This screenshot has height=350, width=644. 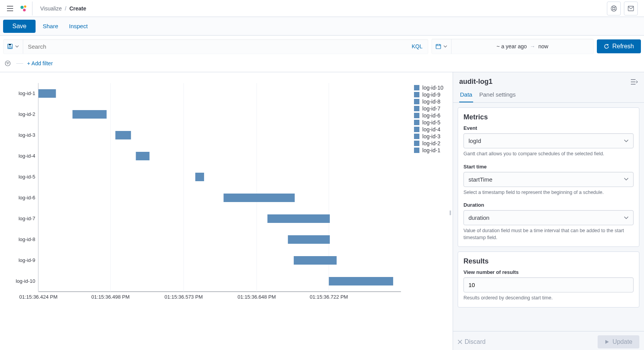 What do you see at coordinates (549, 218) in the screenshot?
I see `duration-select: duration` at bounding box center [549, 218].